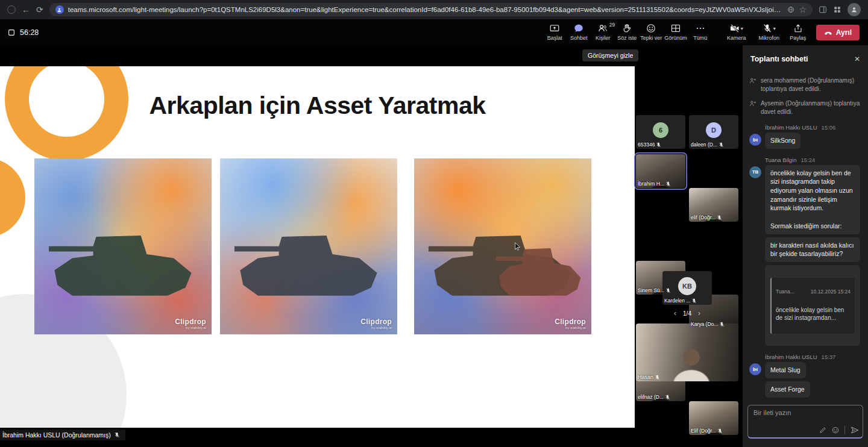 This screenshot has height=447, width=868. I want to click on raise-hand-button: Söz iste, so click(627, 33).